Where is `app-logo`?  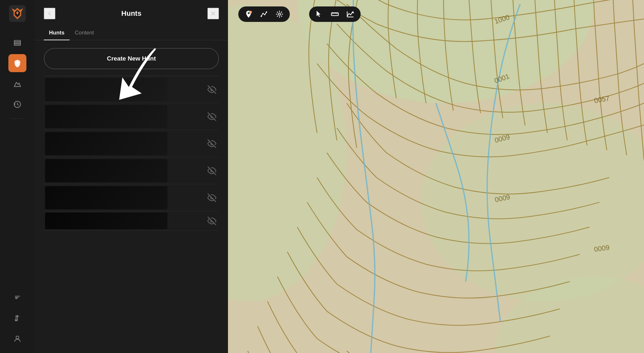 app-logo is located at coordinates (17, 14).